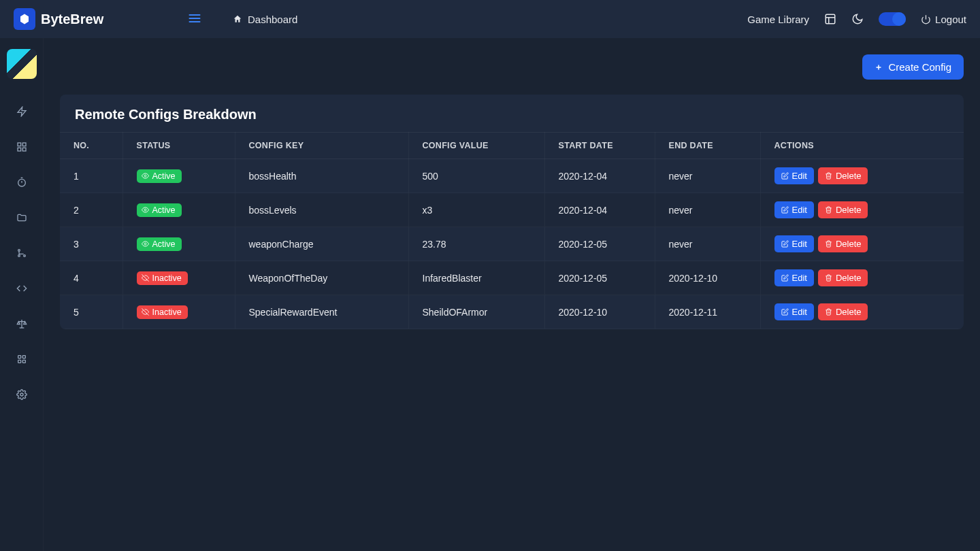 The height and width of the screenshot is (551, 980). What do you see at coordinates (22, 288) in the screenshot?
I see `sidebar-item-code` at bounding box center [22, 288].